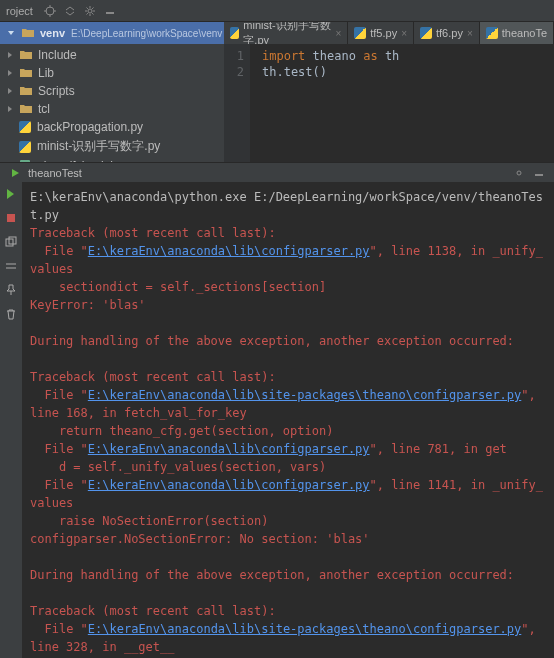 The height and width of the screenshot is (658, 554). What do you see at coordinates (11, 266) in the screenshot?
I see `toggle-icon` at bounding box center [11, 266].